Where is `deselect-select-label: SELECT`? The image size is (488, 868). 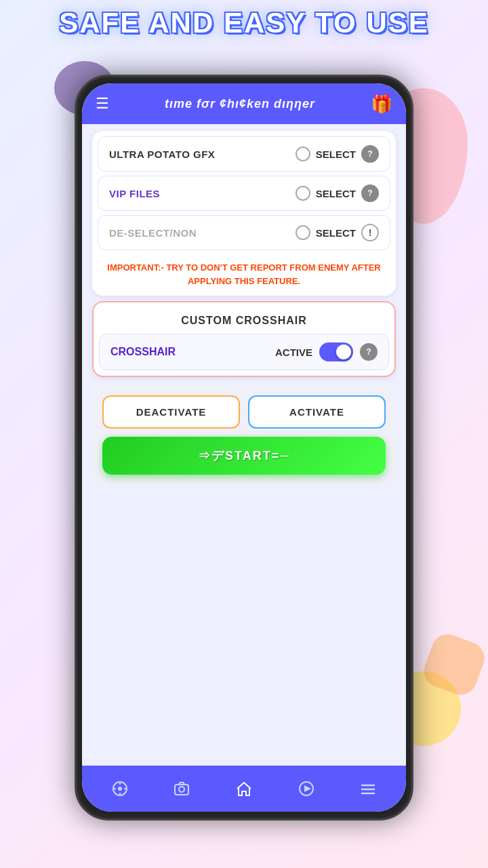 deselect-select-label: SELECT is located at coordinates (336, 233).